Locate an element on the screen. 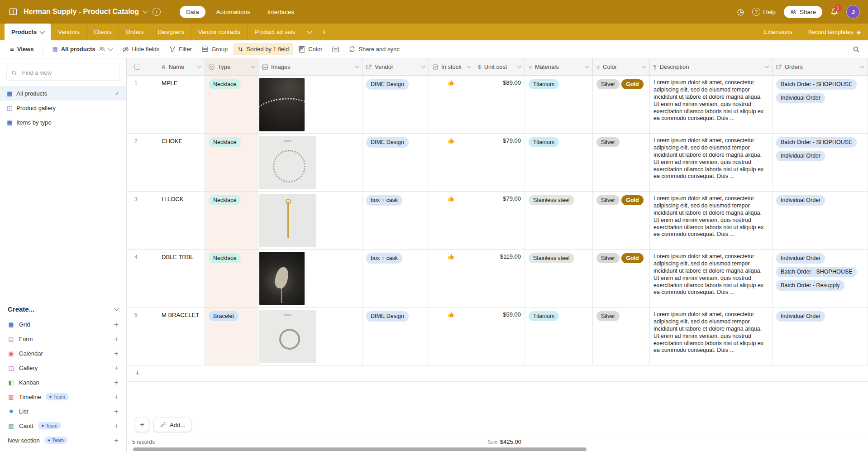  cell-orders: Individual OrderBatch Order - SHOPHOUSEB… is located at coordinates (820, 278).